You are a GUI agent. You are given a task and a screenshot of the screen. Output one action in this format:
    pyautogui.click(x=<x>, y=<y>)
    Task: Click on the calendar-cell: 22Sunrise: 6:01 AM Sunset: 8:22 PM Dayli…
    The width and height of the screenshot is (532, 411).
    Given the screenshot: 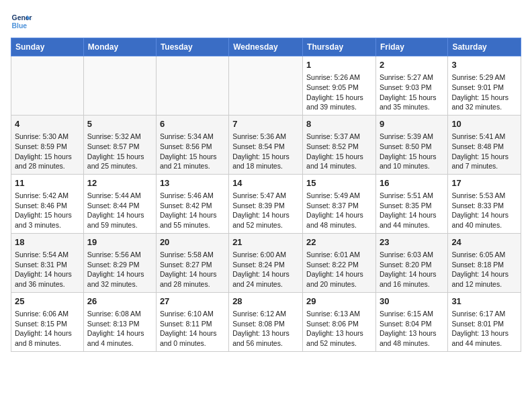 What is the action you would take?
    pyautogui.click(x=340, y=263)
    